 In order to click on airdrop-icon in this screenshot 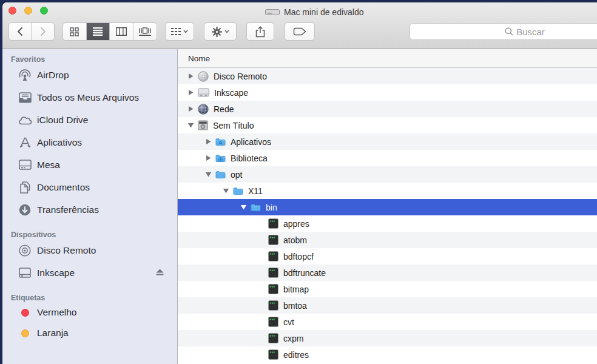, I will do `click(25, 75)`.